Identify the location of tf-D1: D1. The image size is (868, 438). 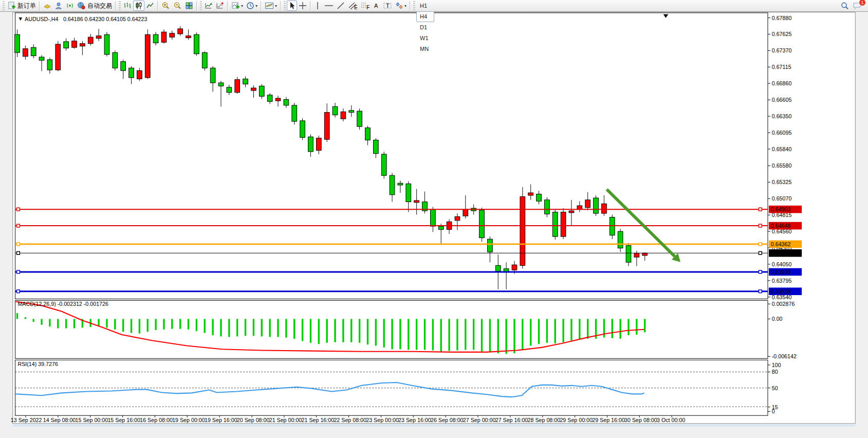
(426, 28).